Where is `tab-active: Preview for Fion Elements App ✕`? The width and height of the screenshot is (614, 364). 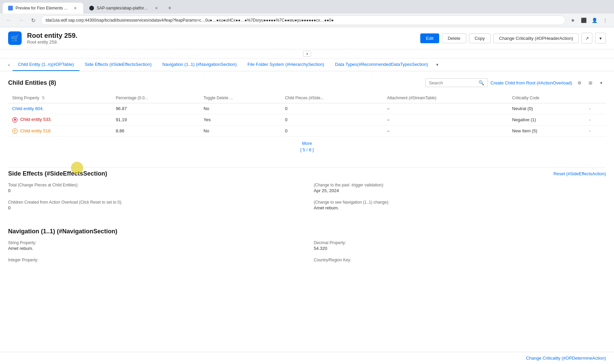 tab-active: Preview for Fion Elements App ✕ is located at coordinates (43, 8).